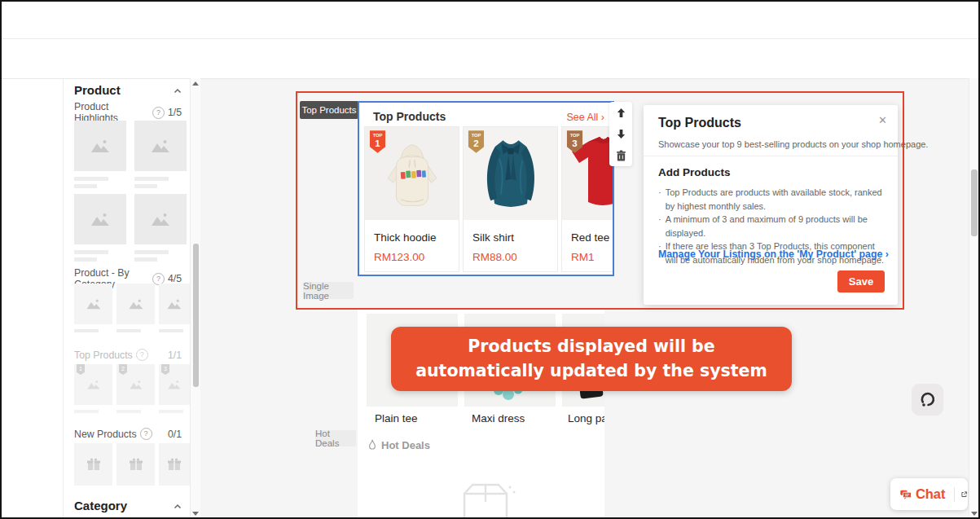  What do you see at coordinates (495, 257) in the screenshot?
I see `product-price: RM88.00` at bounding box center [495, 257].